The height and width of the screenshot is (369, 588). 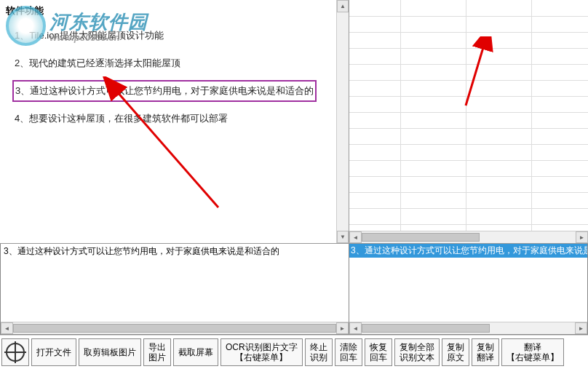 I want to click on copy-original-button: 复制 原文, so click(x=456, y=352).